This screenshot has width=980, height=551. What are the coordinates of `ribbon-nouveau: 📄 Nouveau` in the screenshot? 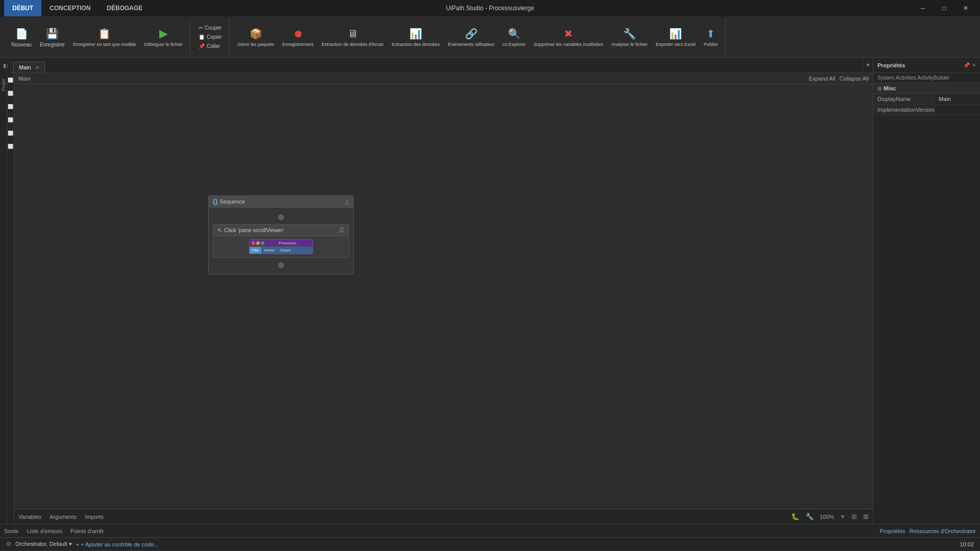 It's located at (21, 37).